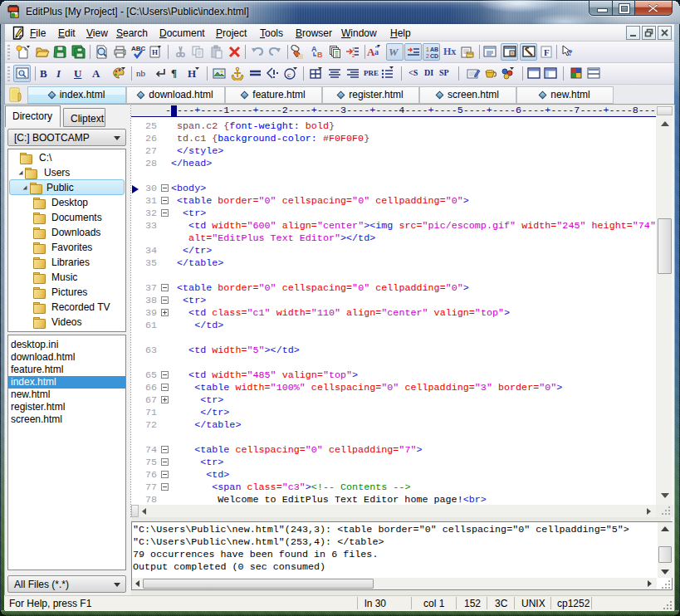 The image size is (680, 616). What do you see at coordinates (314, 49) in the screenshot?
I see `svg-text: A` at bounding box center [314, 49].